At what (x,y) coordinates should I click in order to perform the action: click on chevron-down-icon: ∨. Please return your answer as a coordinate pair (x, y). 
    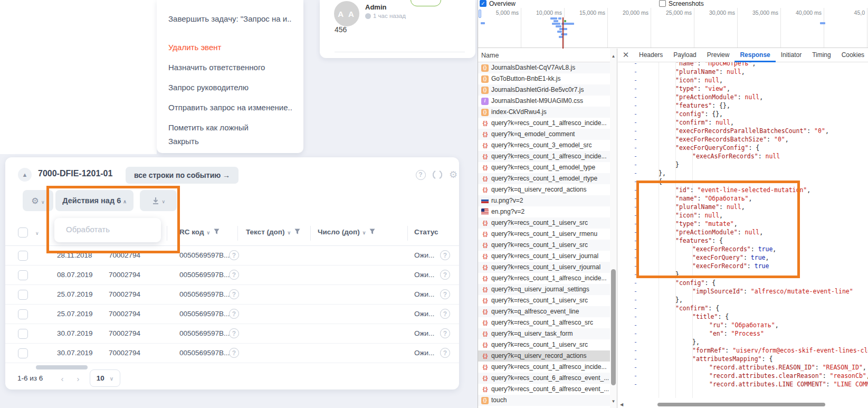
    Looking at the image, I should click on (37, 233).